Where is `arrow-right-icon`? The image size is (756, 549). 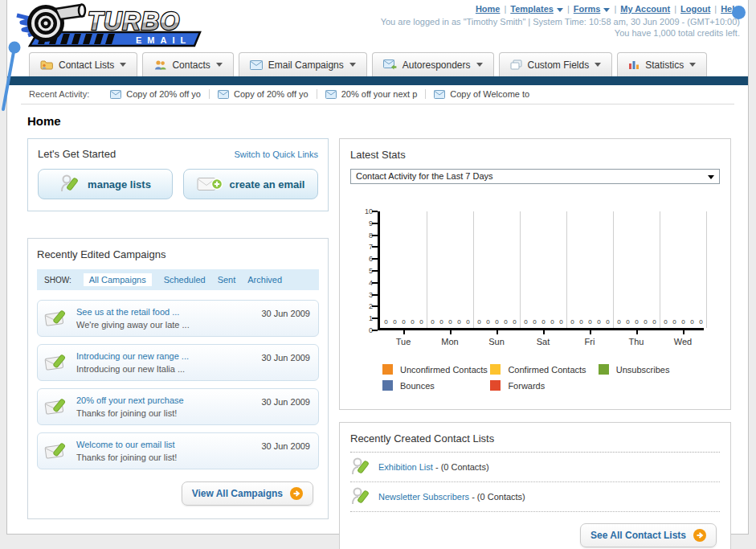 arrow-right-icon is located at coordinates (700, 535).